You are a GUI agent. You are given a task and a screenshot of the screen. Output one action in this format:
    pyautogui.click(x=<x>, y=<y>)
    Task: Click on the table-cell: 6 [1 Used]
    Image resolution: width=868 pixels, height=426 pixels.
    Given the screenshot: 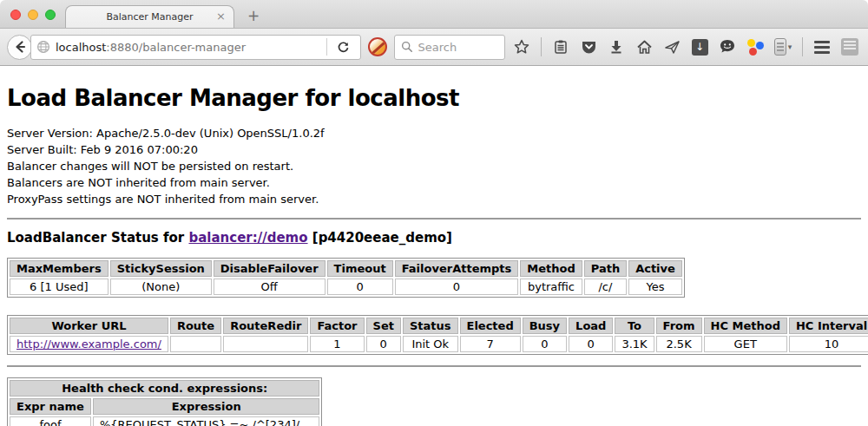 What is the action you would take?
    pyautogui.click(x=59, y=286)
    